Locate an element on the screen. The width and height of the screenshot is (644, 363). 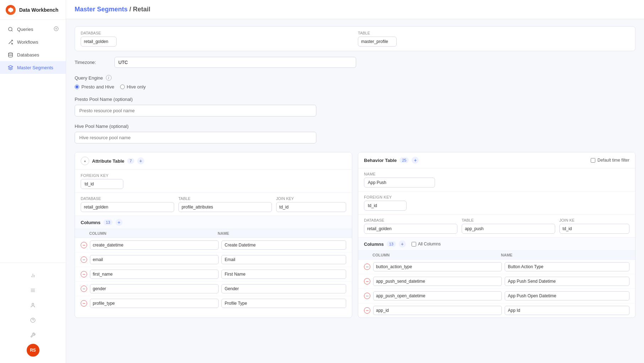
beh-fk-select: td_id is located at coordinates (385, 206).